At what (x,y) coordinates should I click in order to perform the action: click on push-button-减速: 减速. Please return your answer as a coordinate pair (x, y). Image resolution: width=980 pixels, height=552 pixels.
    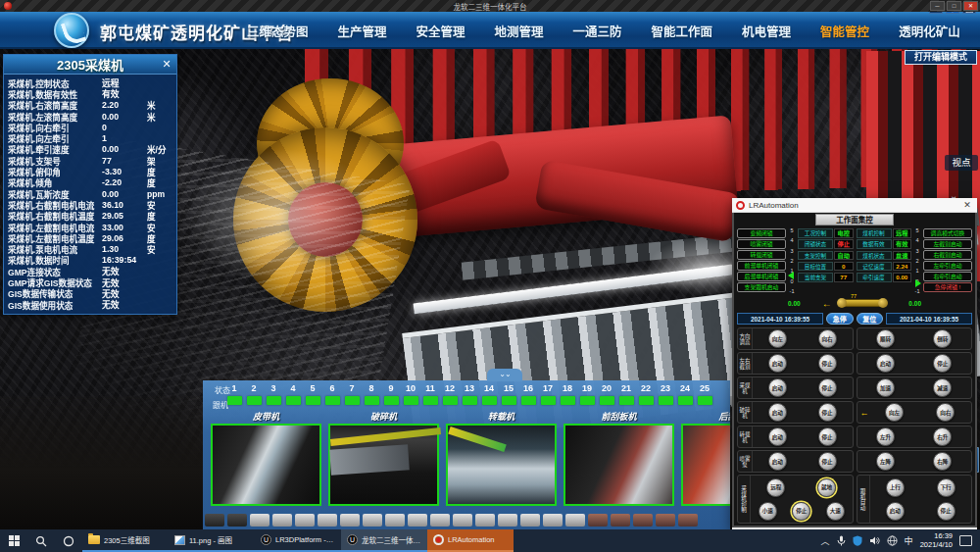
    Looking at the image, I should click on (943, 388).